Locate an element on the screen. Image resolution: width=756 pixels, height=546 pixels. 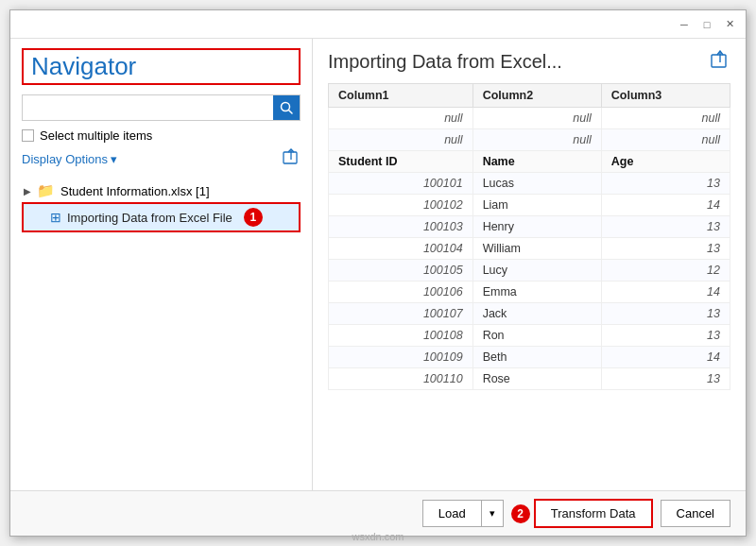
minimize-button: ─ is located at coordinates (684, 25).